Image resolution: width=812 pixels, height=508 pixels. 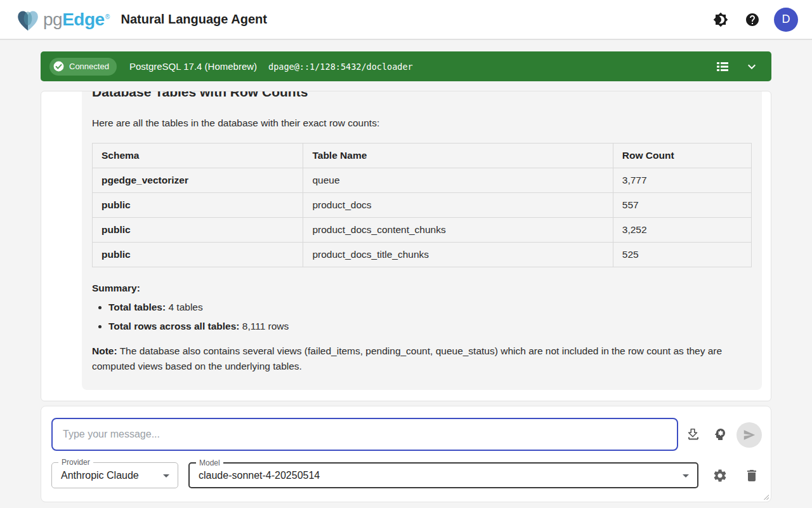 I want to click on pgedge-logo: pgEdge®, so click(x=62, y=20).